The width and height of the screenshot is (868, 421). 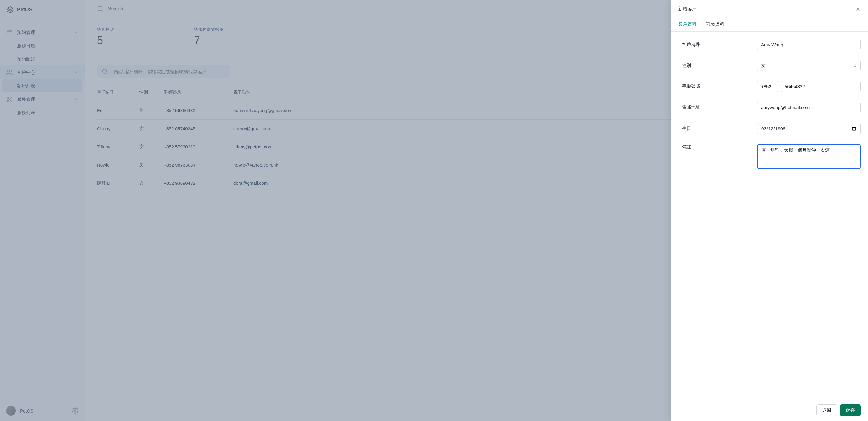 What do you see at coordinates (858, 9) in the screenshot?
I see `close-icon` at bounding box center [858, 9].